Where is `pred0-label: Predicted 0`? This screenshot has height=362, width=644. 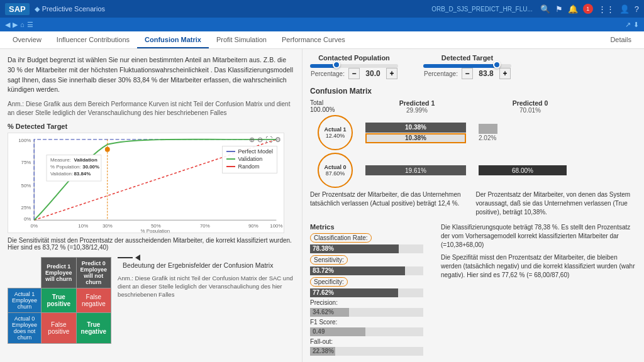 pred0-label: Predicted 0 is located at coordinates (530, 103).